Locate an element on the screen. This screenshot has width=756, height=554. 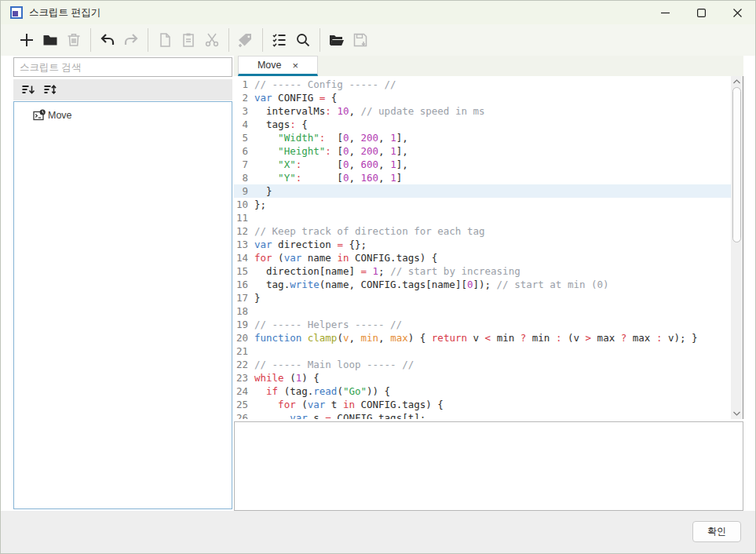
maximize-icon is located at coordinates (702, 13).